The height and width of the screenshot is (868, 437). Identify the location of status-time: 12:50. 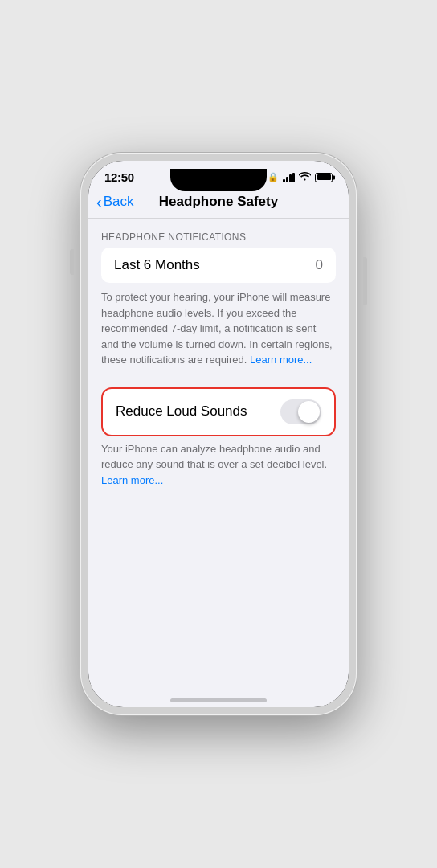
(119, 177).